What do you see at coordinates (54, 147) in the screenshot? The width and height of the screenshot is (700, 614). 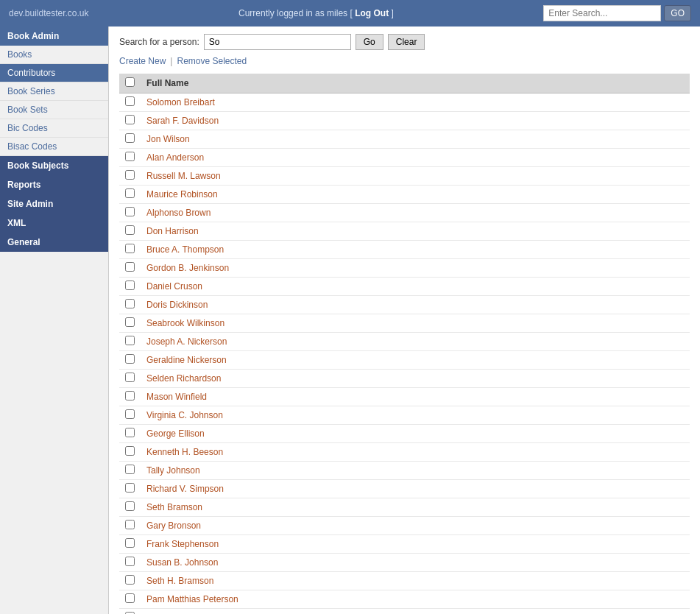 I see `sidebar-item-bisac-codes: Bisac Codes` at bounding box center [54, 147].